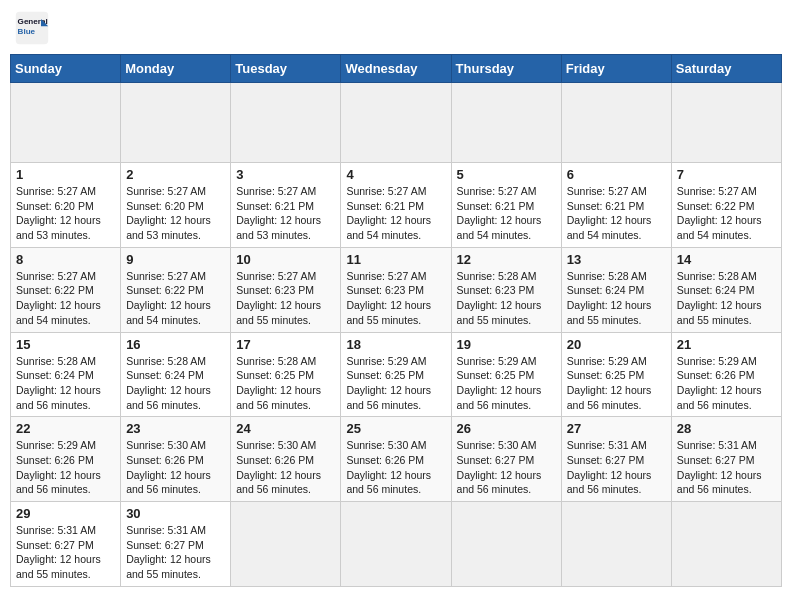 The width and height of the screenshot is (792, 612). Describe the element at coordinates (506, 69) in the screenshot. I see `weekday-header-thursday: Thursday` at that location.